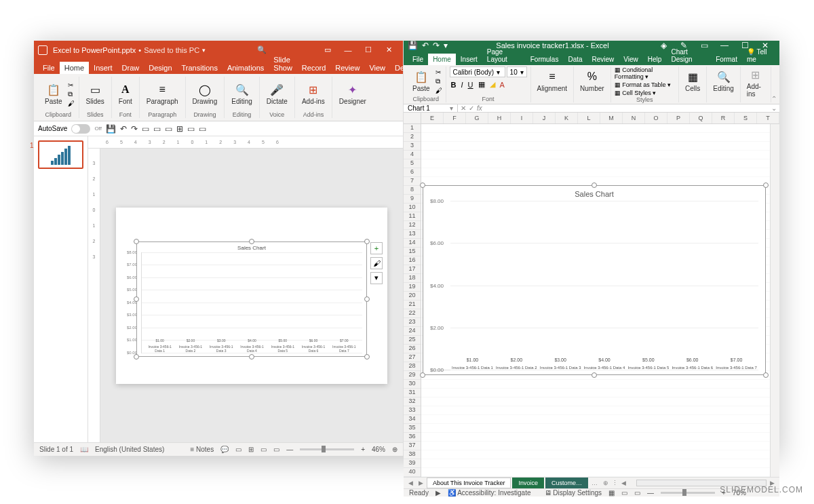 The height and width of the screenshot is (504, 814). What do you see at coordinates (723, 81) in the screenshot?
I see `xl-editing-button: 🔍Editing` at bounding box center [723, 81].